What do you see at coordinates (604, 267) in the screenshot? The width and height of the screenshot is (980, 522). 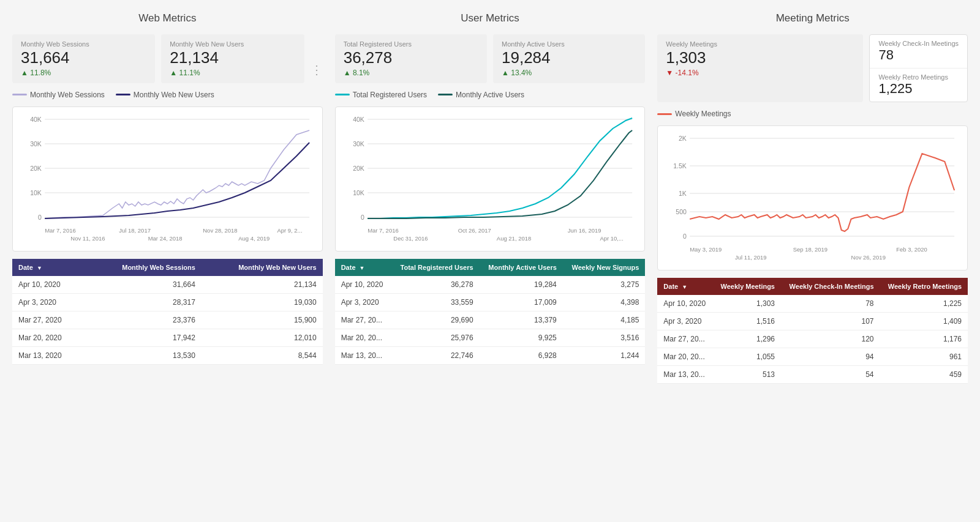 I see `user-table-header-signups: Weekly New Signups` at bounding box center [604, 267].